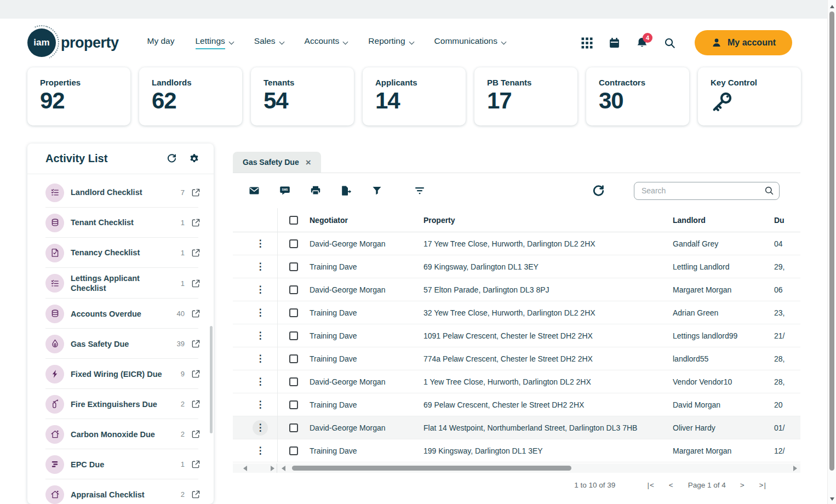 Image resolution: width=836 pixels, height=504 pixels. What do you see at coordinates (308, 162) in the screenshot?
I see `close-icon: ×` at bounding box center [308, 162].